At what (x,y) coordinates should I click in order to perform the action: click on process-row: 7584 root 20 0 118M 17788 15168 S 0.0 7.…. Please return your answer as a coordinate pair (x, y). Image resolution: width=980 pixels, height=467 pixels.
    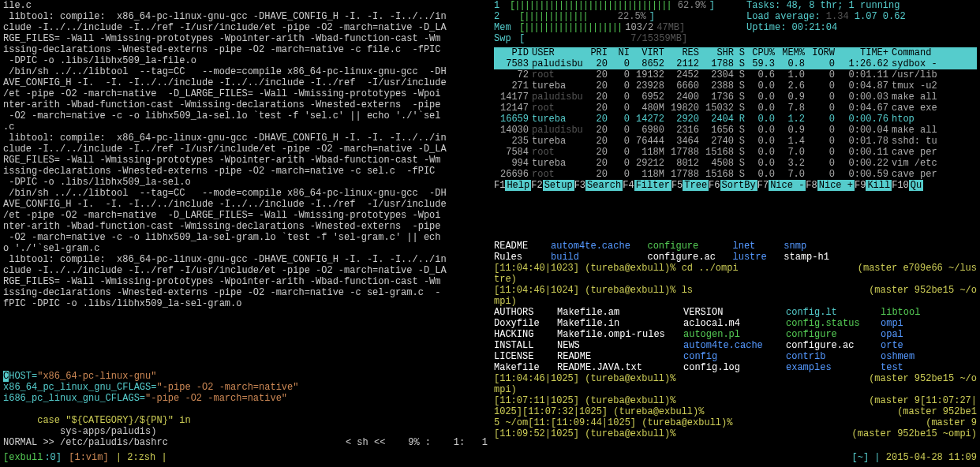
    Looking at the image, I should click on (735, 152).